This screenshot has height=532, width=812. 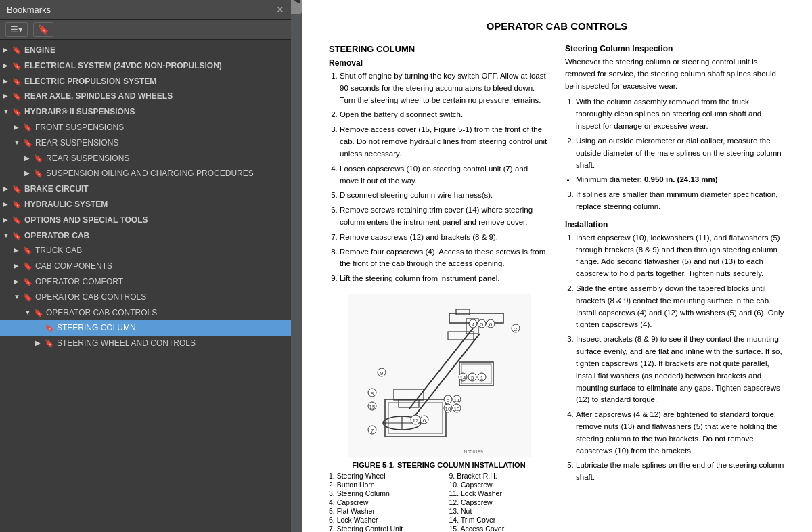 I want to click on legend-item-left-4: 4. Capscrew, so click(x=379, y=502).